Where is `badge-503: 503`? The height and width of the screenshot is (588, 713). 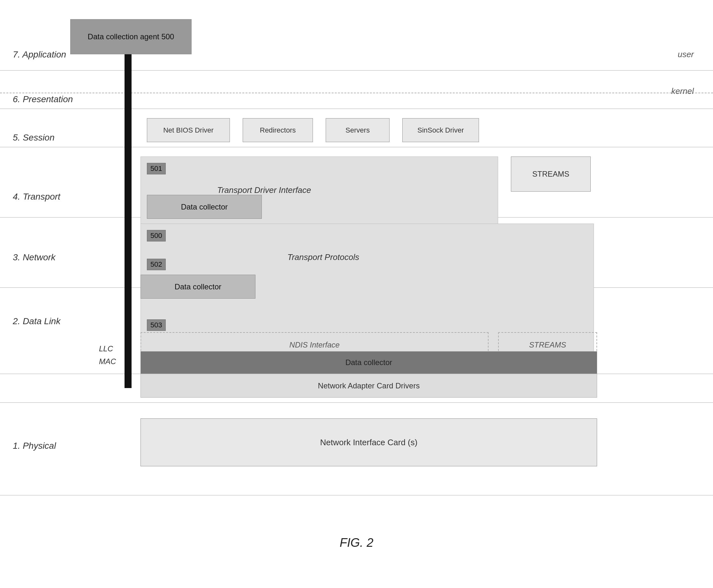 badge-503: 503 is located at coordinates (156, 325).